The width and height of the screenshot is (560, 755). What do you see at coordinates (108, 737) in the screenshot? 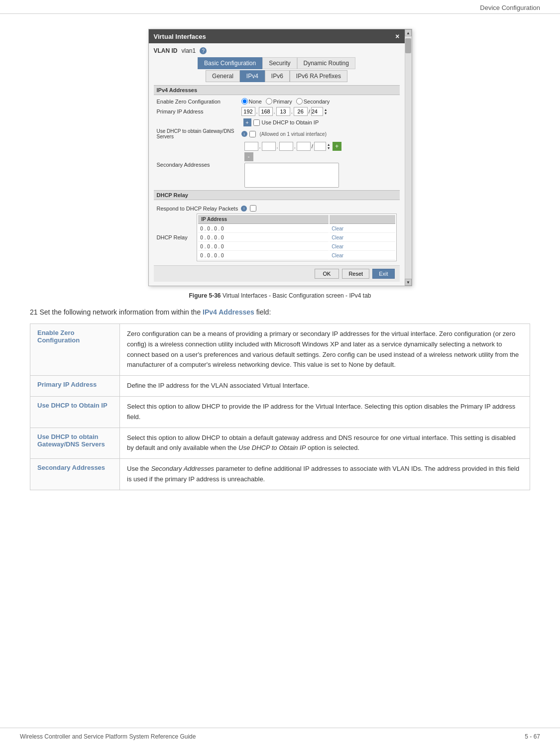
I see `footer-left: Wireless Controller and Service Platform…` at bounding box center [108, 737].